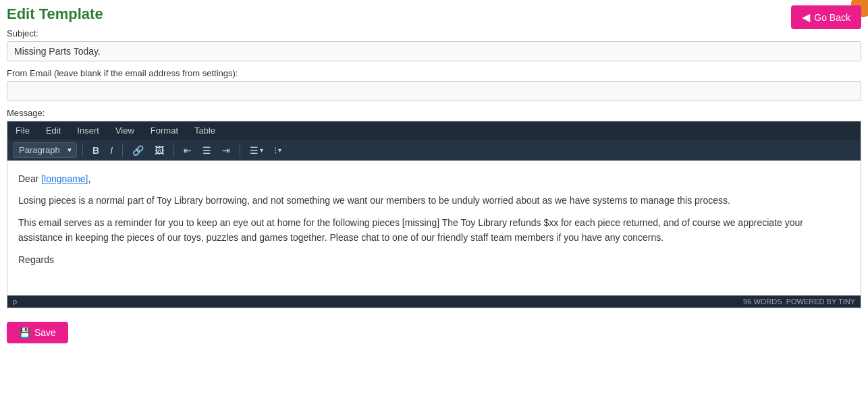  Describe the element at coordinates (799, 302) in the screenshot. I see `statusbar-info: 96 WORDS POWERED BY TINY` at that location.